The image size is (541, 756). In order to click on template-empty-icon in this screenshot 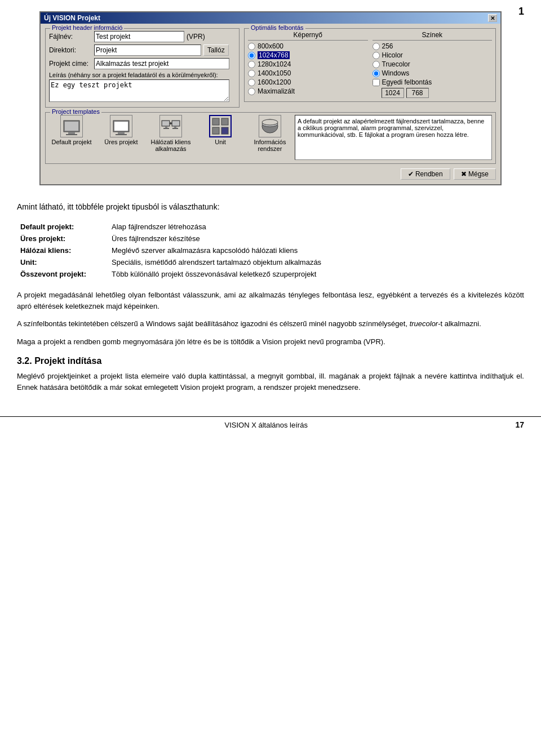, I will do `click(121, 126)`.